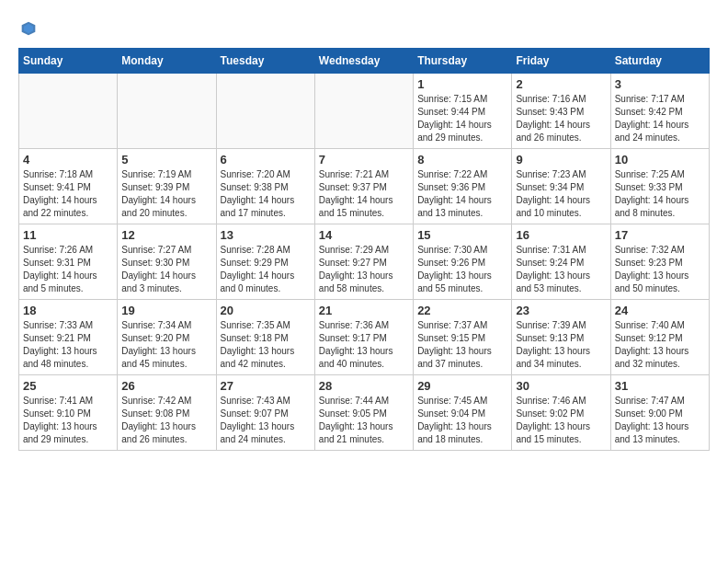 The width and height of the screenshot is (728, 563). What do you see at coordinates (364, 338) in the screenshot?
I see `calendar-cell: 21Sunrise: 7:36 AM Sunset: 9:17 PM Dayli…` at bounding box center [364, 338].